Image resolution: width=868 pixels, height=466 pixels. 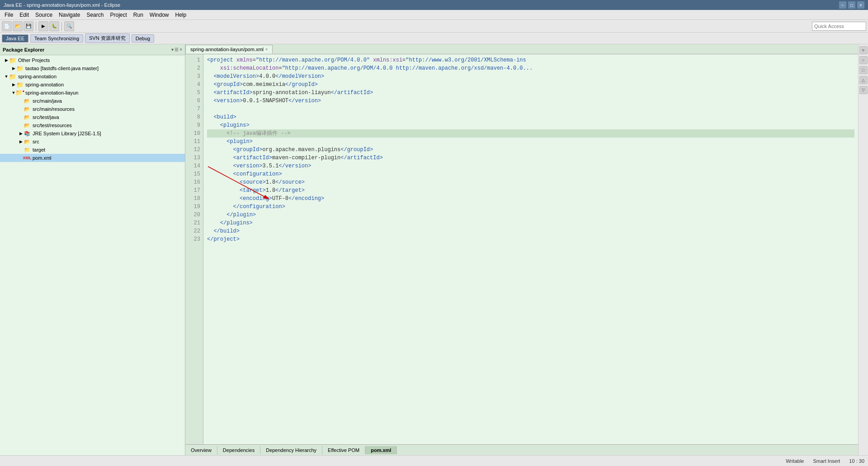 I want to click on tree-arrow-10: ▶, so click(x=21, y=142).